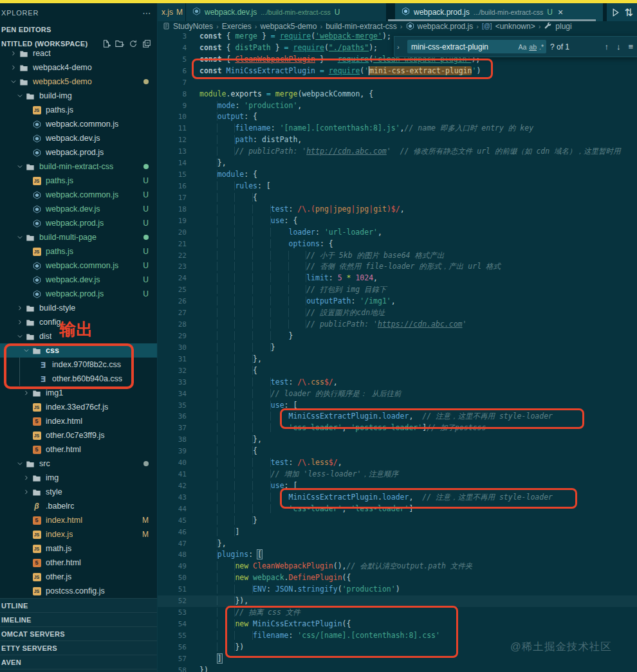 The image size is (637, 672). I want to click on tree-item: src, so click(78, 464).